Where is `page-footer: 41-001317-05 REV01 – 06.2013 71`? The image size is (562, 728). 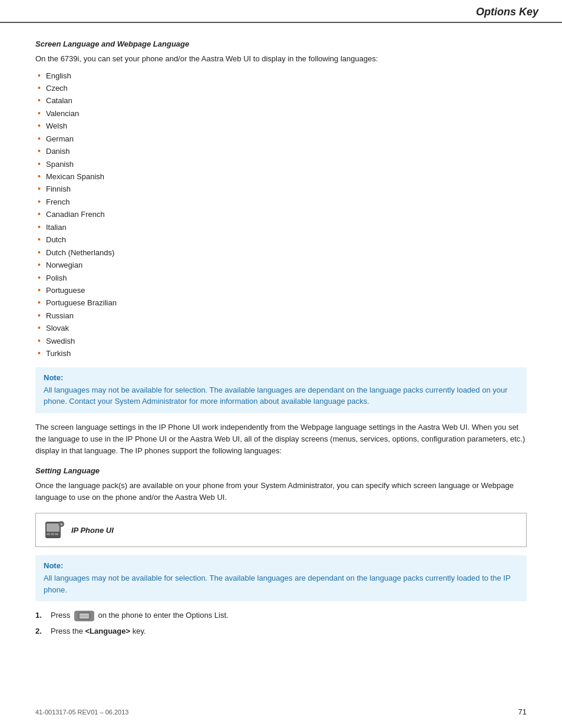
page-footer: 41-001317-05 REV01 – 06.2013 71 is located at coordinates (281, 712).